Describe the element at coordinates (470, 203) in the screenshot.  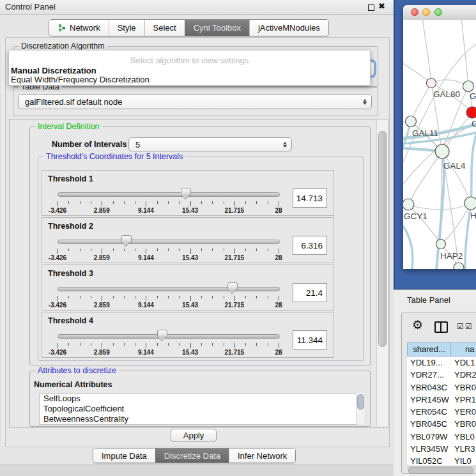
I see `network-node-h` at that location.